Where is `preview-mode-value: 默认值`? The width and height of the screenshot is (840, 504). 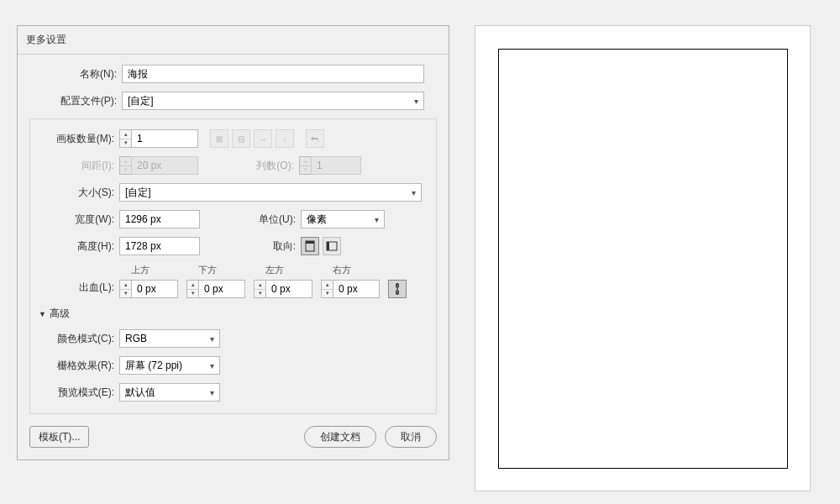
preview-mode-value: 默认值 is located at coordinates (140, 393).